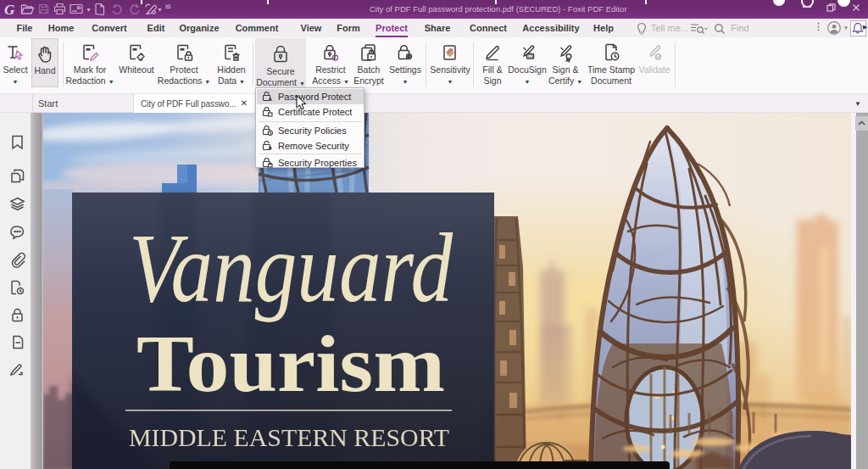 The height and width of the screenshot is (469, 868). What do you see at coordinates (291, 364) in the screenshot?
I see `svg-text: Tourism` at bounding box center [291, 364].